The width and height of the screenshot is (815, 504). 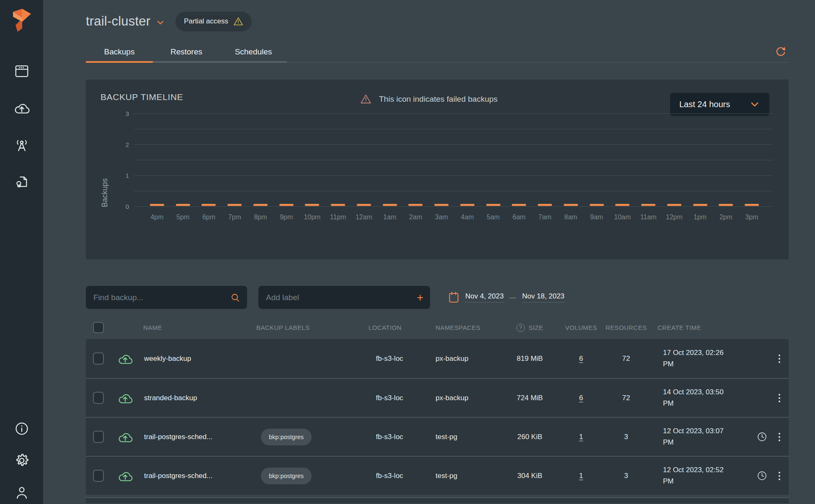 I want to click on date-to: Nov 18, 2023, so click(x=544, y=297).